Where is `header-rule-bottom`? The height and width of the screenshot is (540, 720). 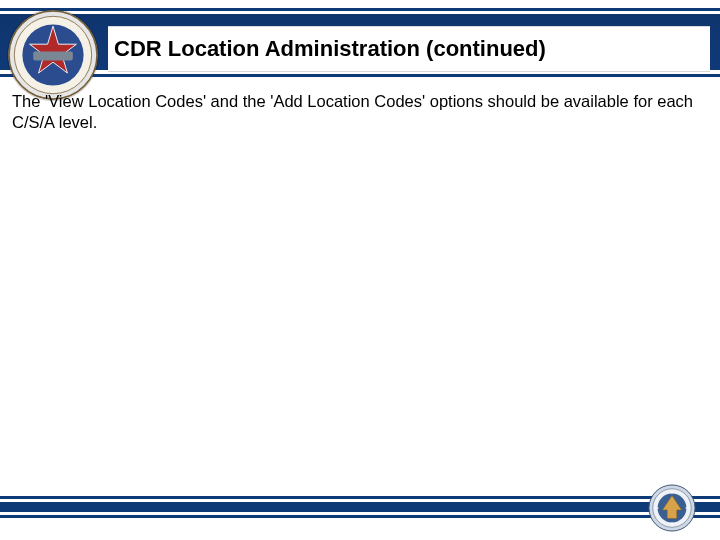
header-rule-bottom is located at coordinates (360, 76).